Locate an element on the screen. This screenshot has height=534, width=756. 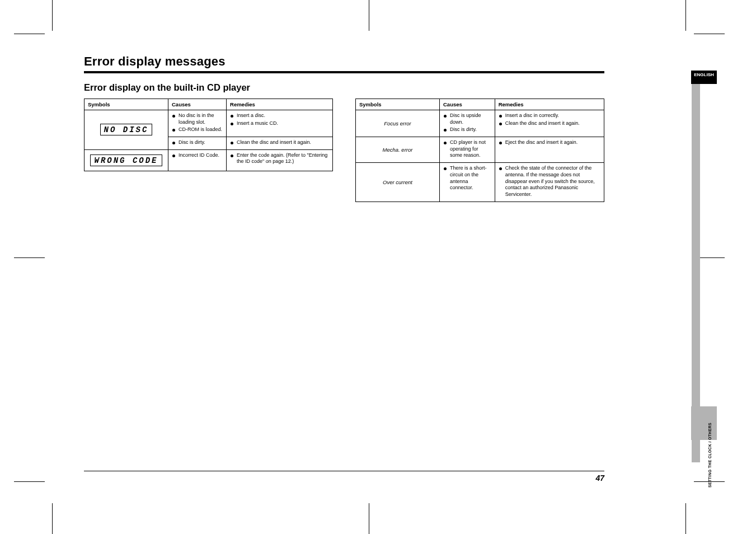
page-title: Error display messages is located at coordinates (344, 63).